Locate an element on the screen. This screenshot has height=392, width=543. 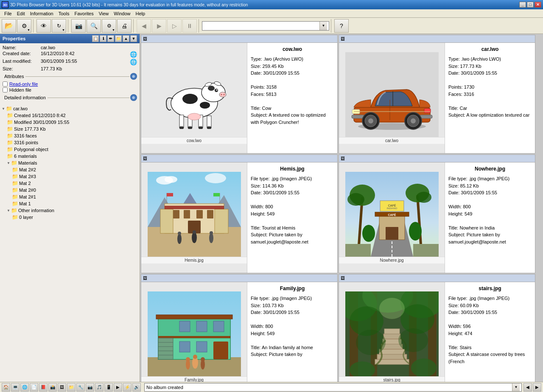
nowhere-title-meta: Title: Nowhere in India is located at coordinates (490, 228).